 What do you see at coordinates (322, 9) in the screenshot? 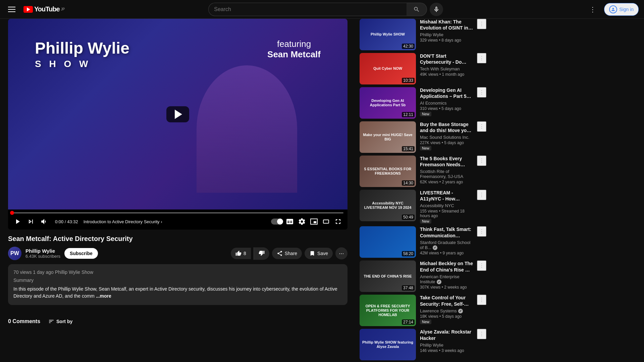
I see `header: YouTubeJP ⋮ Sign in` at bounding box center [322, 9].